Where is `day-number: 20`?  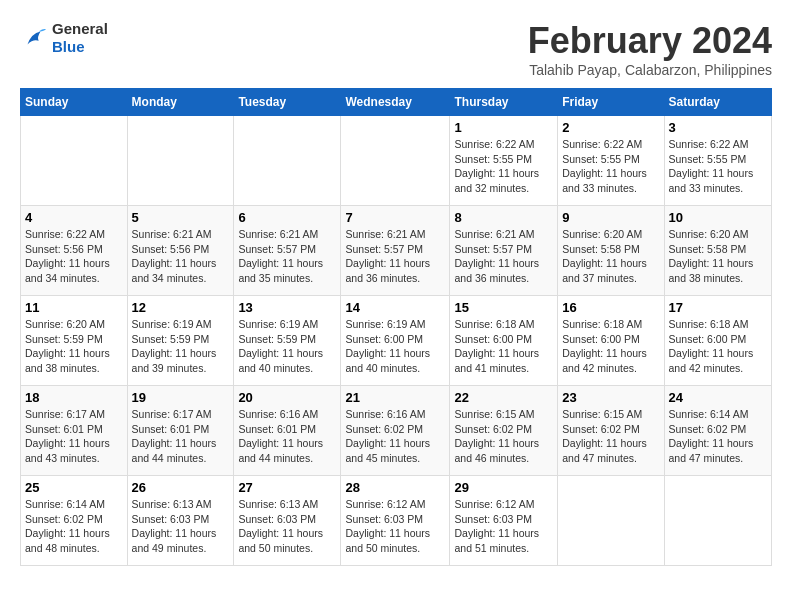
day-number: 20 is located at coordinates (287, 398).